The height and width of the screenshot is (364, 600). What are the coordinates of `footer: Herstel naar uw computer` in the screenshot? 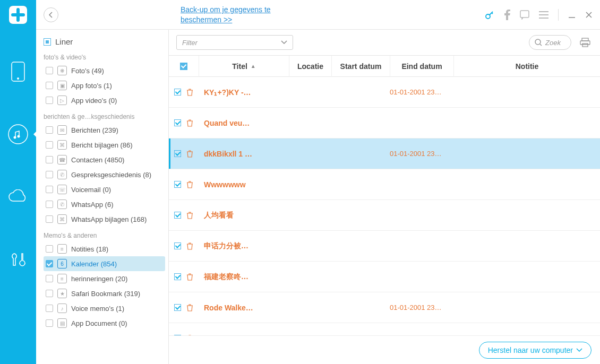 It's located at (384, 350).